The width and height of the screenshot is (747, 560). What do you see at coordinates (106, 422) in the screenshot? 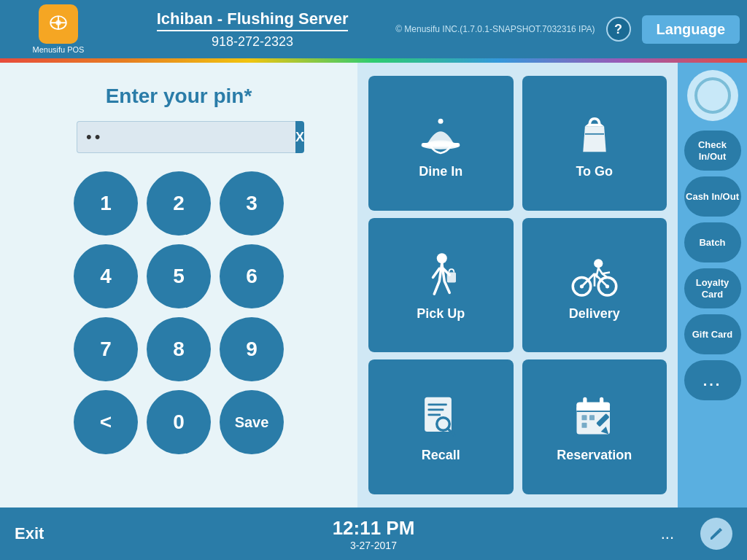
I see `key-back: <` at bounding box center [106, 422].